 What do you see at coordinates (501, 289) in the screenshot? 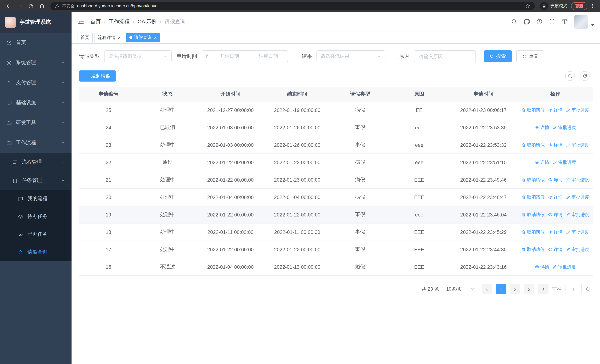
I see `page-1-button: 1` at bounding box center [501, 289].